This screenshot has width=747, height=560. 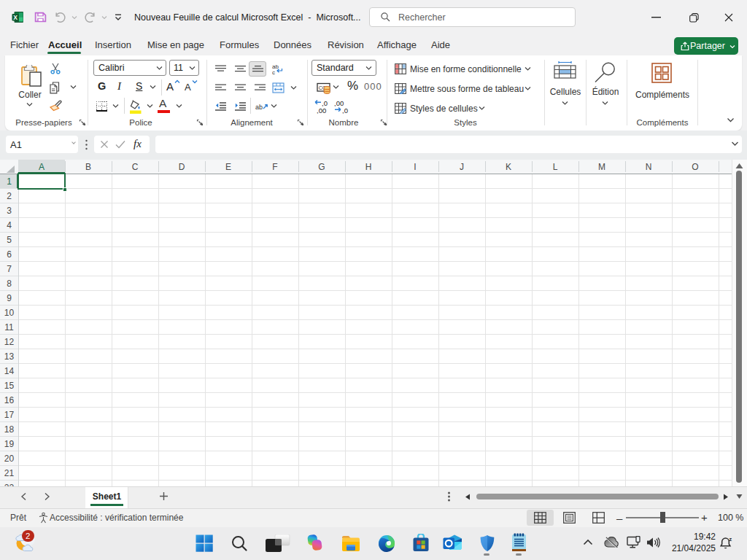 What do you see at coordinates (345, 110) in the screenshot?
I see `svg-text: ,0` at bounding box center [345, 110].